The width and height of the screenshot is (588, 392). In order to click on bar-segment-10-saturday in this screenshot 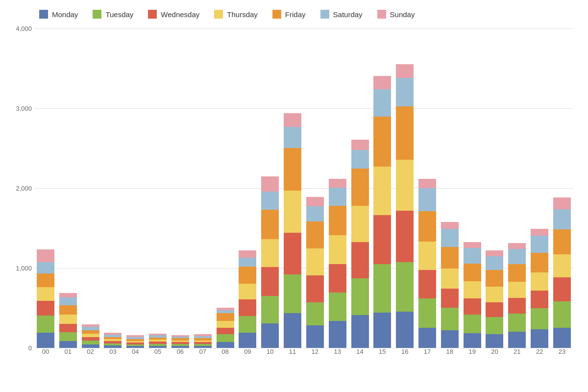, I will do `click(270, 201)`.